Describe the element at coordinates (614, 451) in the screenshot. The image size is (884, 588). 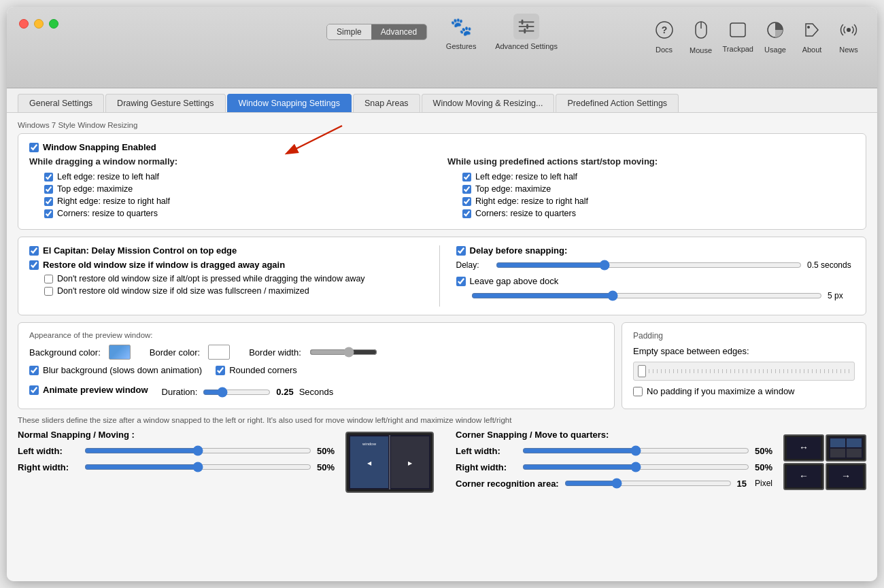
I see `corner-left-width-row: Left width: 50%` at that location.